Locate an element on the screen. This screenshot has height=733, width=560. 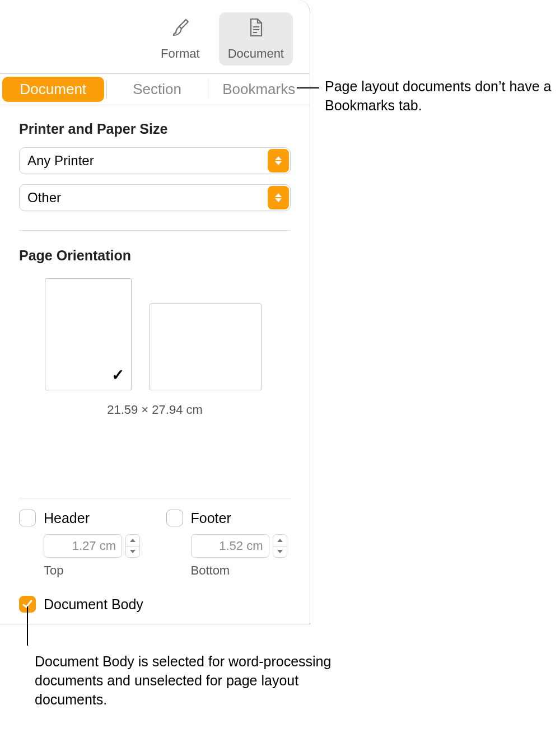
check-icon: ✓ is located at coordinates (118, 375).